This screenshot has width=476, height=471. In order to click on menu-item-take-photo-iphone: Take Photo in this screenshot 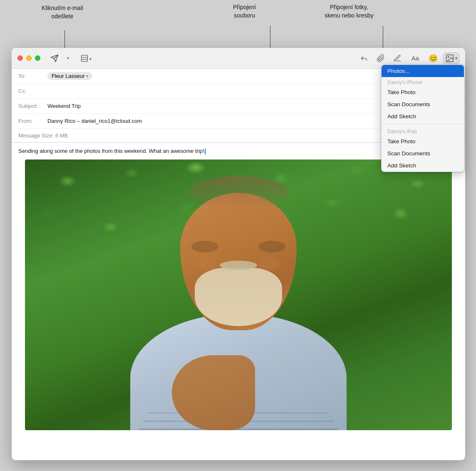, I will do `click(423, 92)`.